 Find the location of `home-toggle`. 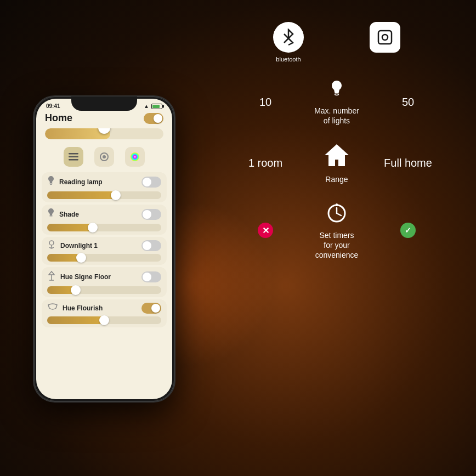

home-toggle is located at coordinates (154, 118).